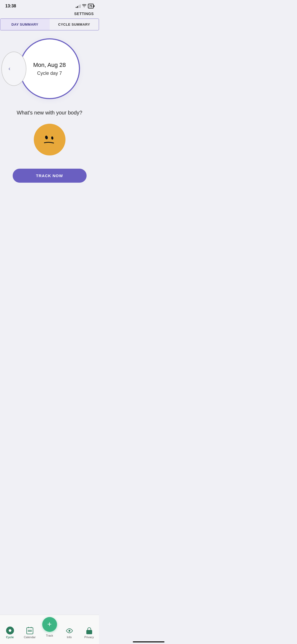 The width and height of the screenshot is (297, 644). Describe the element at coordinates (14, 69) in the screenshot. I see `prev-circle-ghost` at that location.